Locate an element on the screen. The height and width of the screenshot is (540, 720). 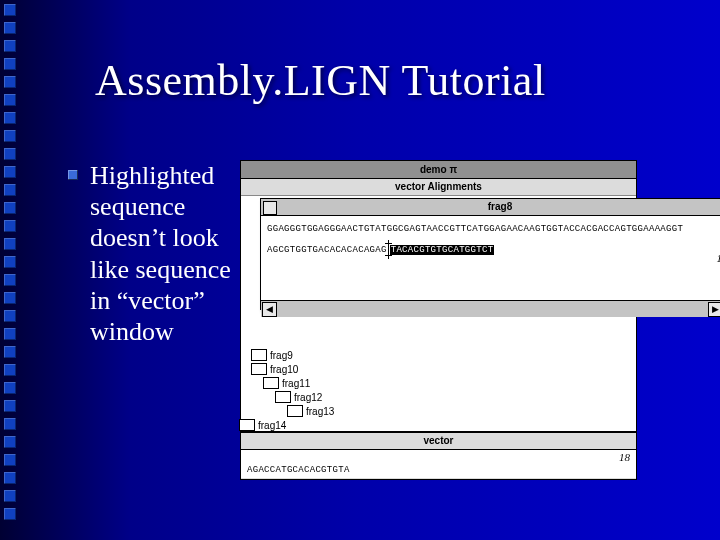
fragment-list-item: frag12 is located at coordinates (304, 397).